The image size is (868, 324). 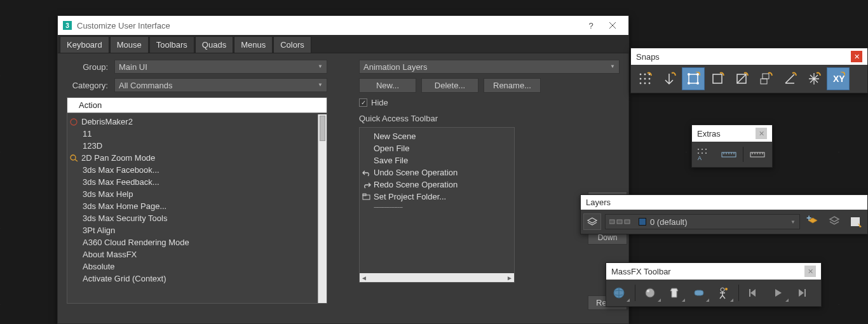 What do you see at coordinates (651, 293) in the screenshot?
I see `mfx-sphere` at bounding box center [651, 293].